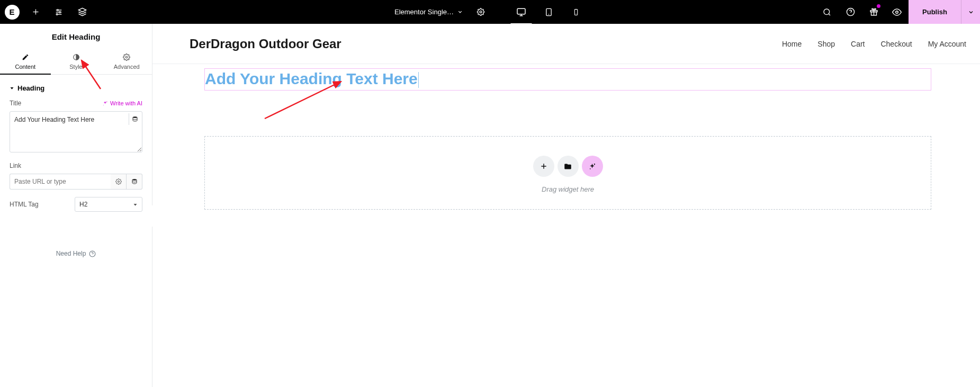 The height and width of the screenshot is (387, 980). Describe the element at coordinates (76, 205) in the screenshot. I see `editor-panel: Edit Heading Content Style Advanced Head…` at that location.